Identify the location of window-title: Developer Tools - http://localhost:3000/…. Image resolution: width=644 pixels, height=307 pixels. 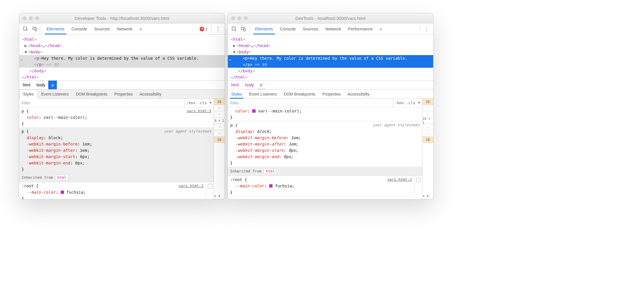
(122, 18).